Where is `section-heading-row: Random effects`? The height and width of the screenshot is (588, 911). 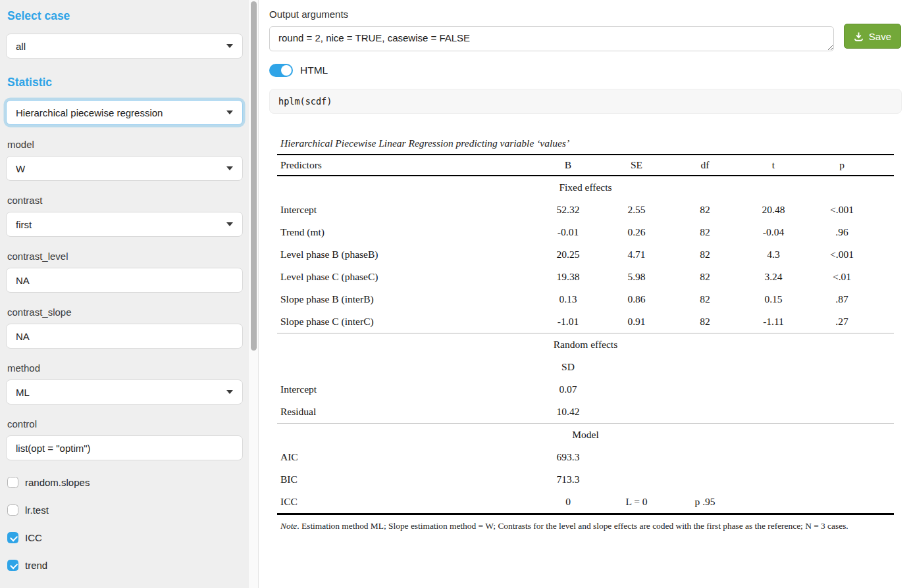 section-heading-row: Random effects is located at coordinates (586, 345).